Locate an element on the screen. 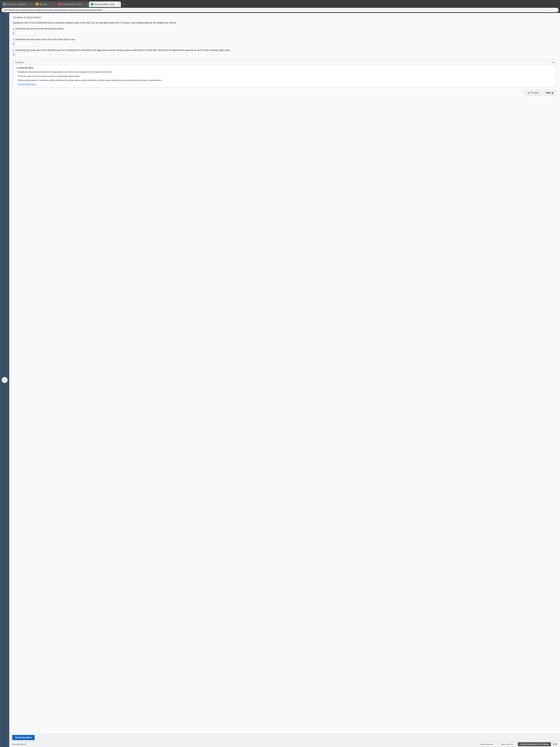 Image resolution: width=560 pixels, height=747 pixels. answer-input-b is located at coordinates (25, 44).